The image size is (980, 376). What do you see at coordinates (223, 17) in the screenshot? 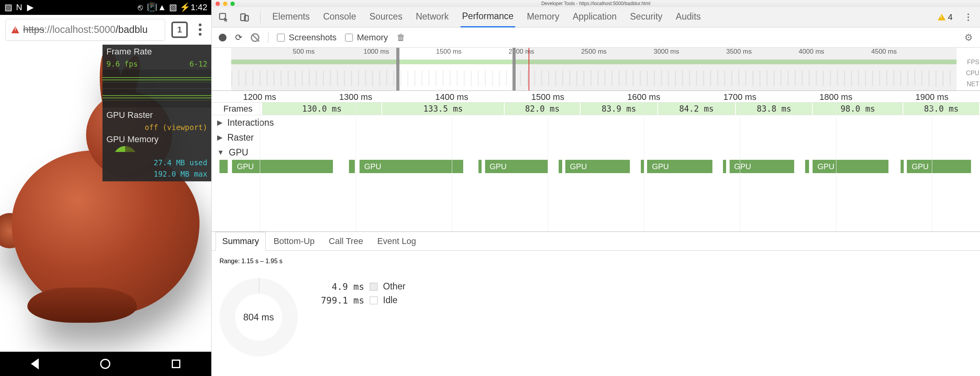
I see `inspect-element-icon` at bounding box center [223, 17].